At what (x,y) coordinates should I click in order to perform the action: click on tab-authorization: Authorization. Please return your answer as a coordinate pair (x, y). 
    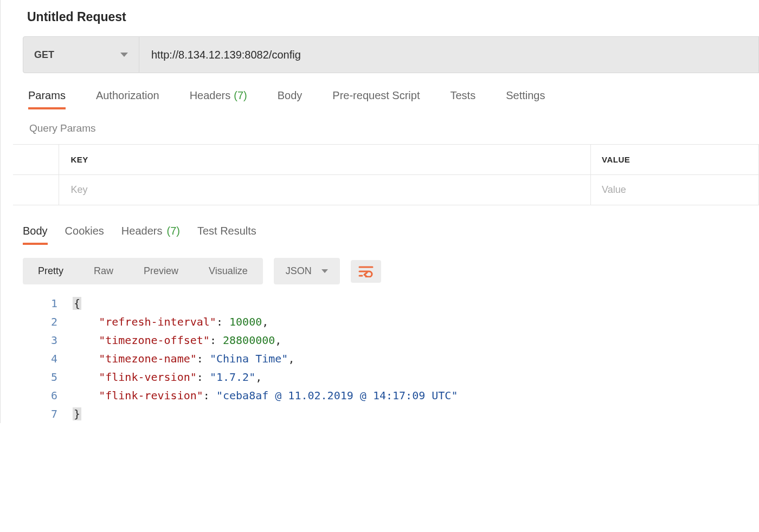
    Looking at the image, I should click on (128, 100).